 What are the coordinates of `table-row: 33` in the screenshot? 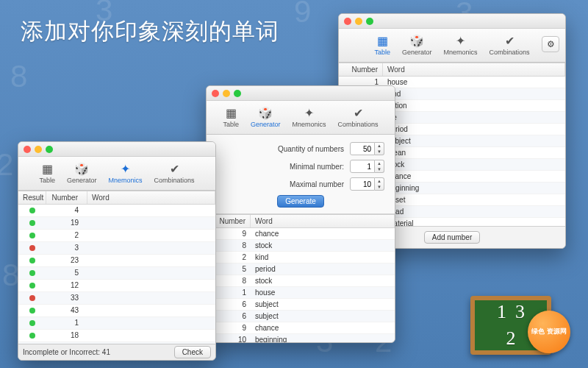 It's located at (117, 299).